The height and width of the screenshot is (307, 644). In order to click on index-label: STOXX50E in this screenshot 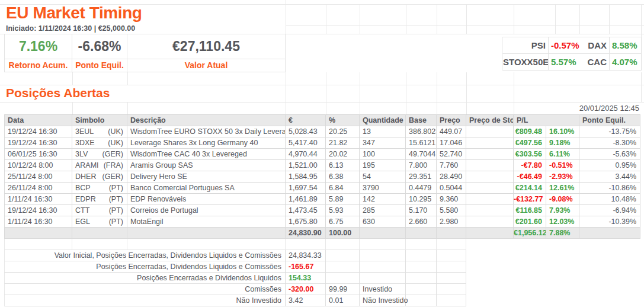, I will do `click(525, 62)`.